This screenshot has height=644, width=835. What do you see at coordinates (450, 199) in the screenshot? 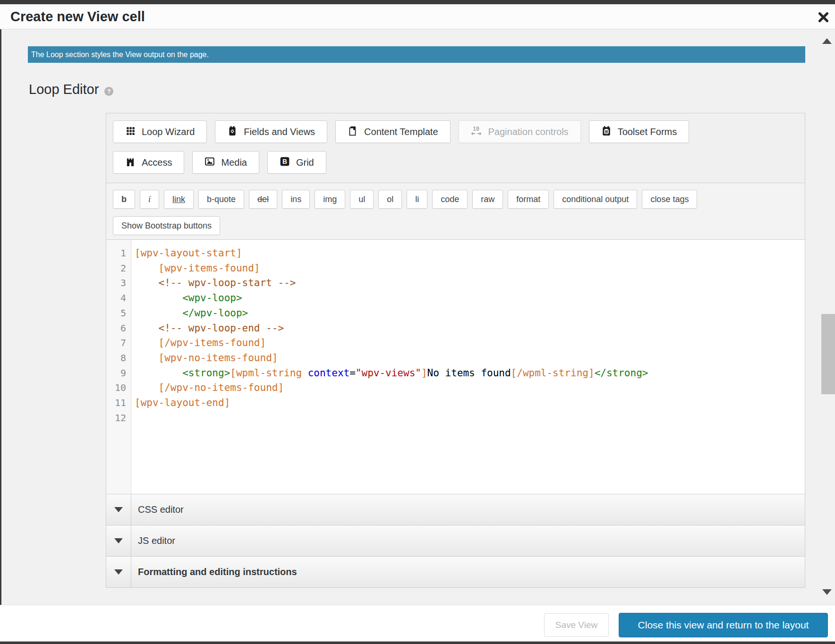
I see `quicktag-code-button: code` at bounding box center [450, 199].